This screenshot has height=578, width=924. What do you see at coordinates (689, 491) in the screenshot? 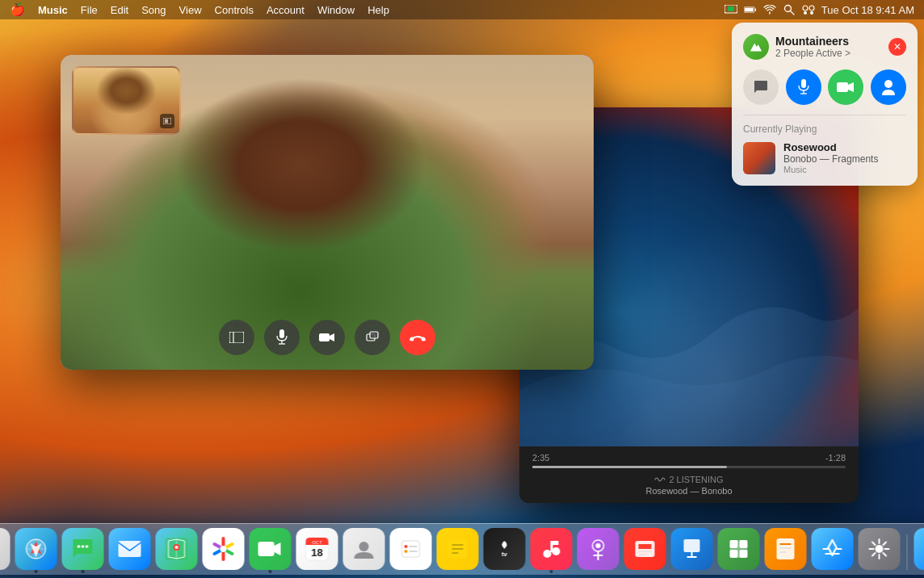
I see `music-track-bottom: Rosewood — Bonobo` at bounding box center [689, 491].